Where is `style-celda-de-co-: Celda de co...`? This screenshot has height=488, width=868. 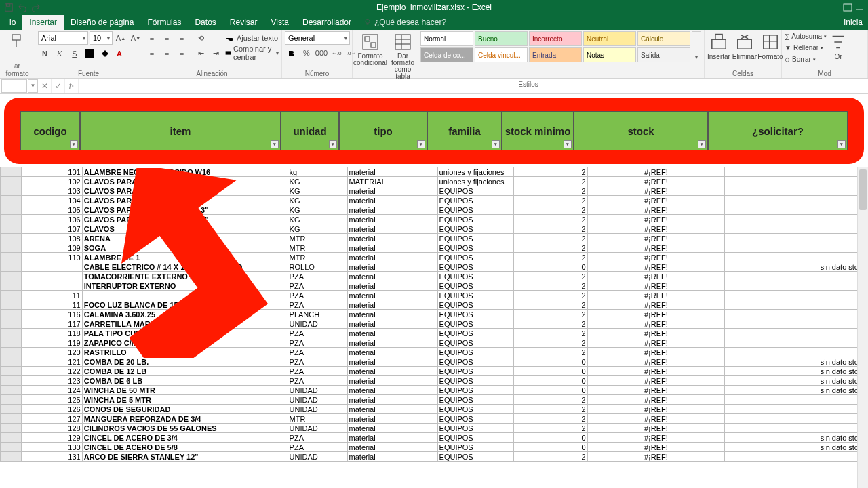 style-celda-de-co-: Celda de co... is located at coordinates (447, 55).